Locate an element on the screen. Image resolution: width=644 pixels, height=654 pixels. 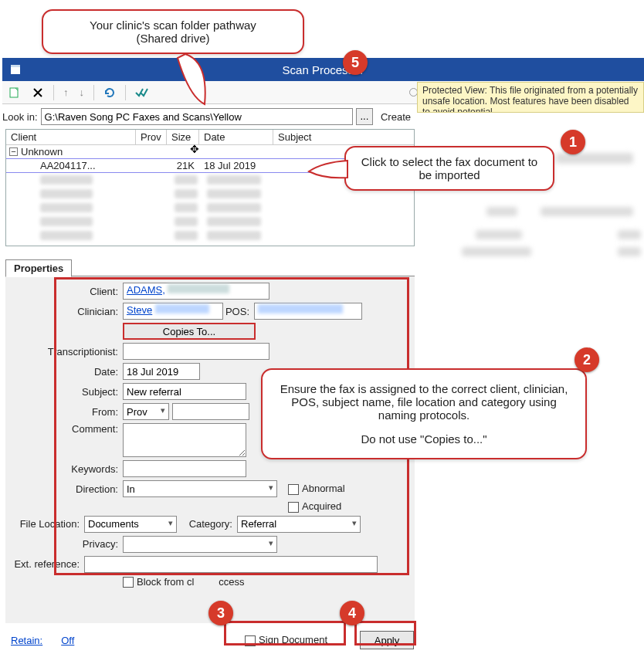
pos-field is located at coordinates (308, 311).